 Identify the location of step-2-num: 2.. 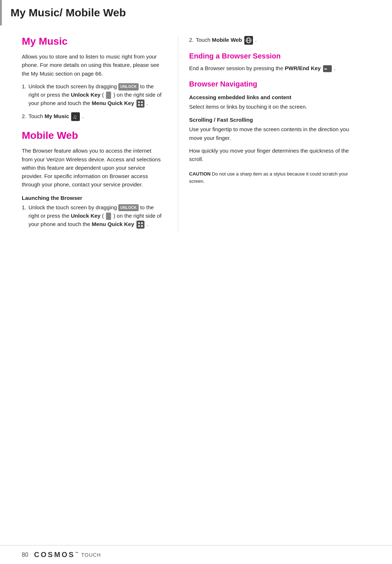
(24, 116).